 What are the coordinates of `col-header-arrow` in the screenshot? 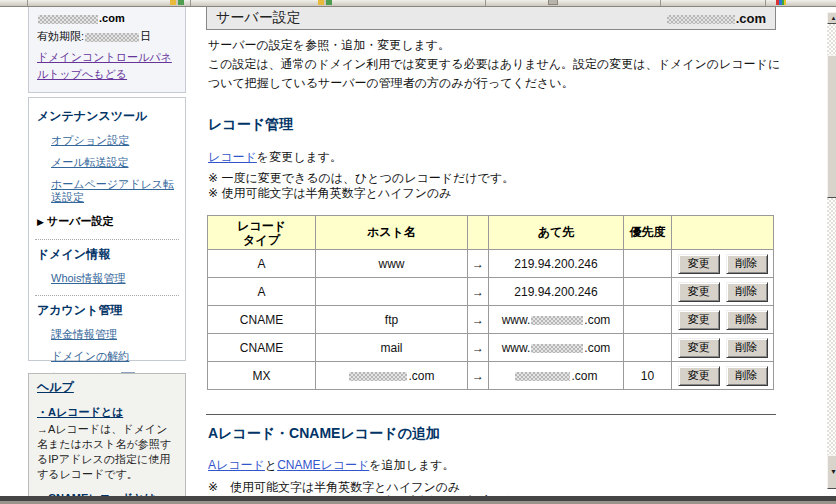 It's located at (478, 233).